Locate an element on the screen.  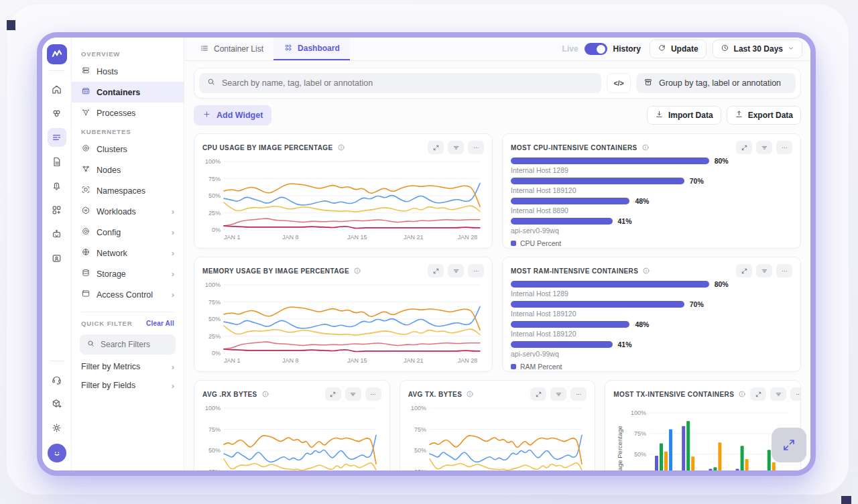
sidebar-item-nodes: Nodes is located at coordinates (127, 170).